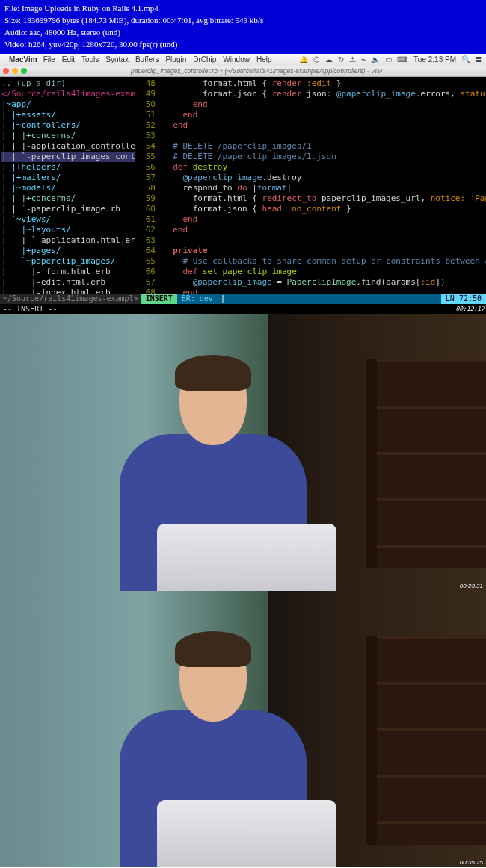 Image resolution: width=486 pixels, height=868 pixels. I want to click on minimize-window-icon, so click(15, 71).